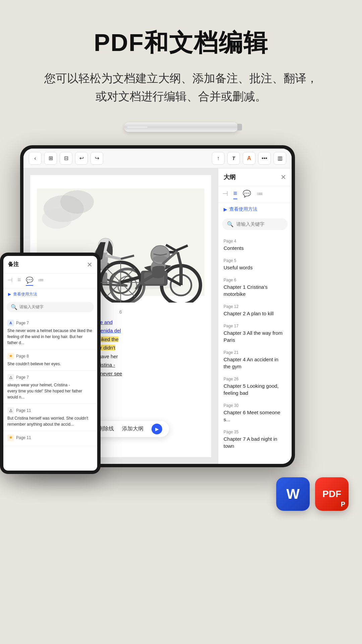 The width and height of the screenshot is (362, 644). What do you see at coordinates (332, 494) in the screenshot?
I see `pdf-app-icon: PDF P` at bounding box center [332, 494].